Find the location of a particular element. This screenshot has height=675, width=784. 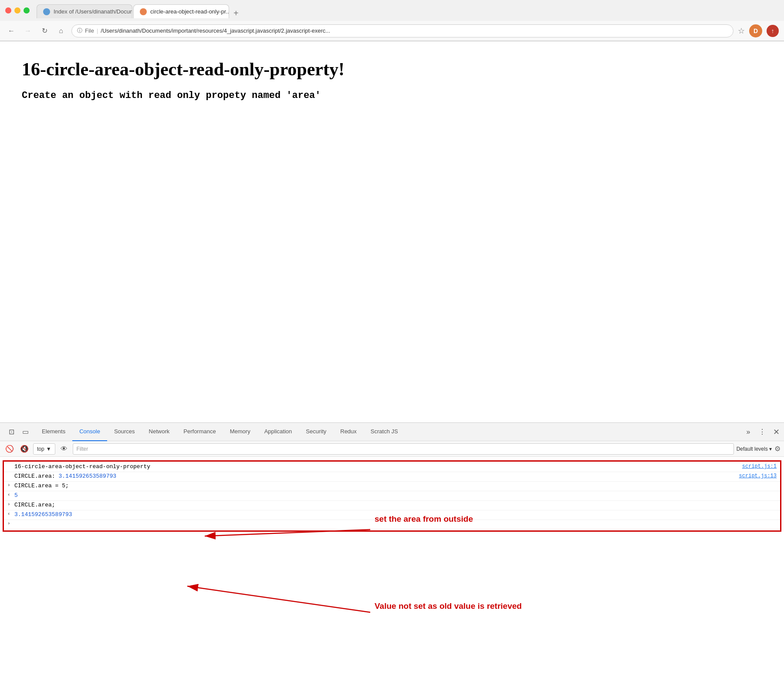

console-line-3-icon: › is located at coordinates (11, 485).